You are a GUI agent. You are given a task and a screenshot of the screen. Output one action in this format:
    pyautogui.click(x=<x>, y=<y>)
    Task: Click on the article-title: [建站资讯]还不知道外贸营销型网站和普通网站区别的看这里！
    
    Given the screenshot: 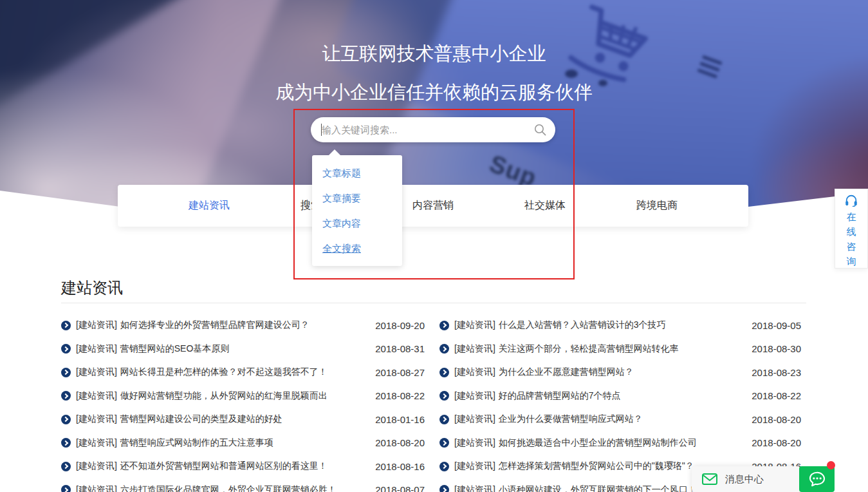 What is the action you would take?
    pyautogui.click(x=202, y=466)
    